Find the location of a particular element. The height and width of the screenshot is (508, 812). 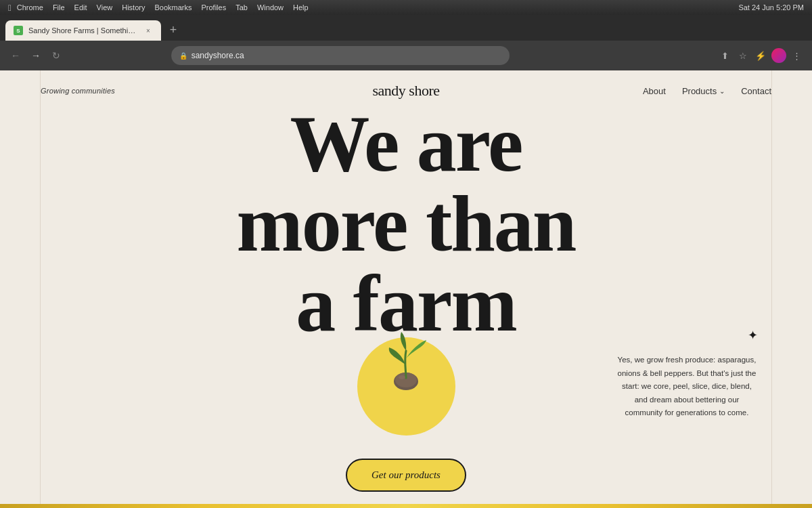

nav-tagline: Growing communities is located at coordinates (78, 91).